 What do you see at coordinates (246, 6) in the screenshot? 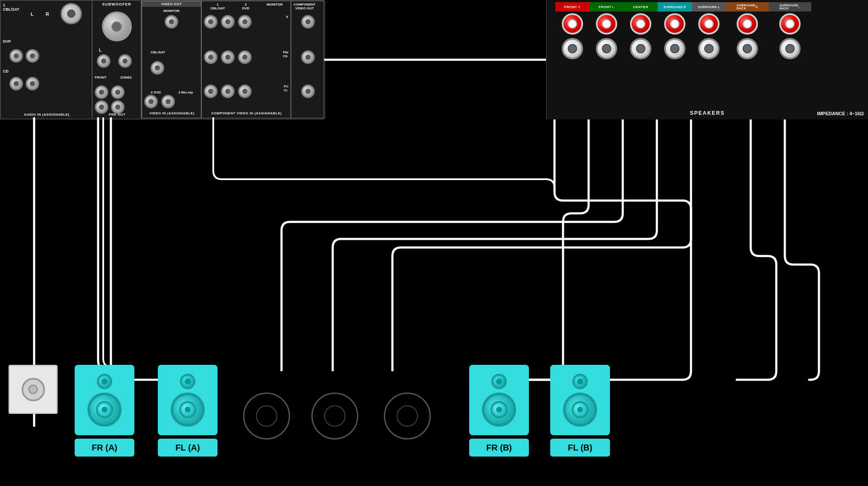
I see `dvd-header: 2DVD` at bounding box center [246, 6].